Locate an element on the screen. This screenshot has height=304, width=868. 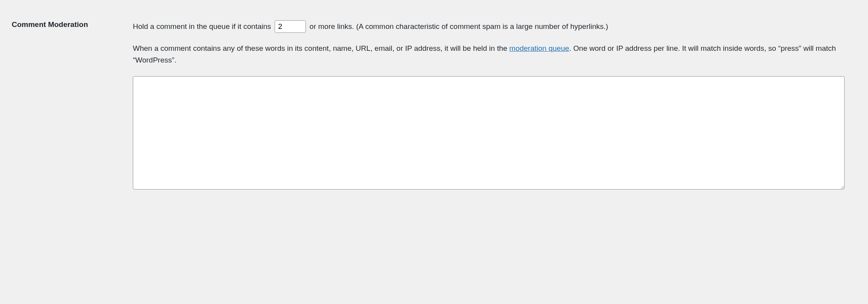
moderation-text-before: When a comment contains any of these wor… is located at coordinates (321, 48).